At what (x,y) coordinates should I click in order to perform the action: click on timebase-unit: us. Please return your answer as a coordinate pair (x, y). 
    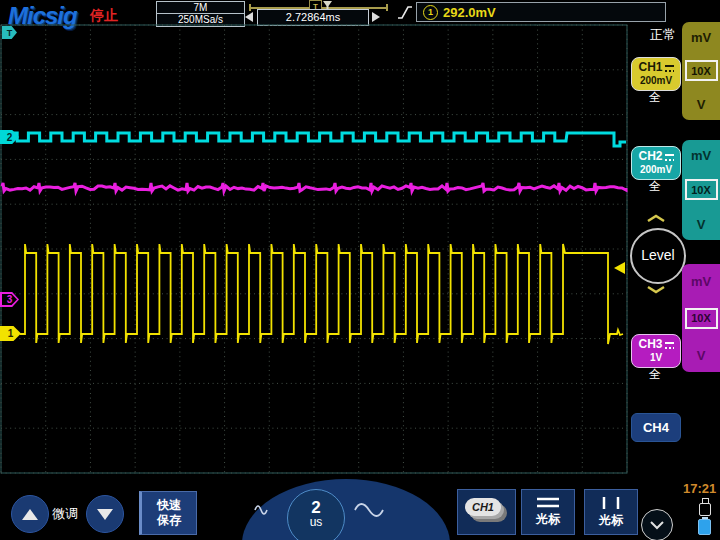
    Looking at the image, I should click on (316, 522).